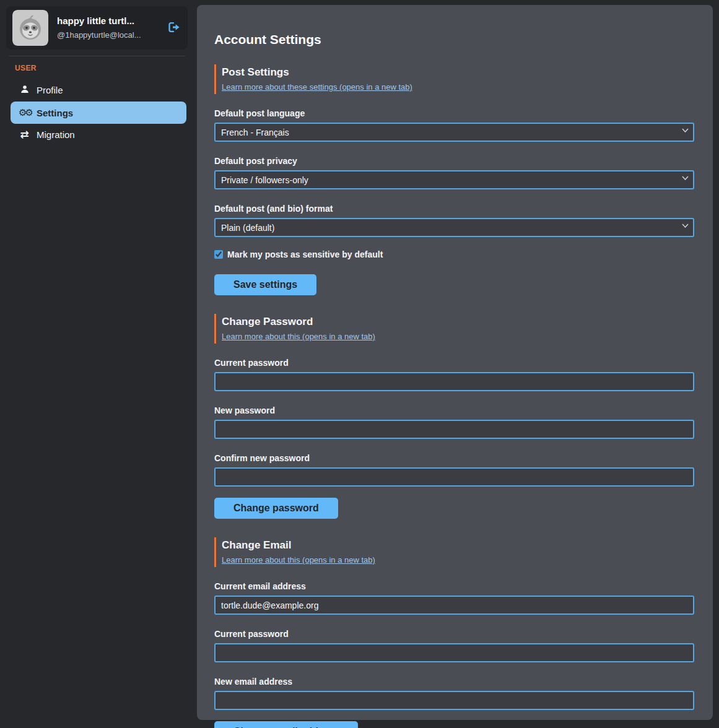  What do you see at coordinates (455, 605) in the screenshot?
I see `current-email-input` at bounding box center [455, 605].